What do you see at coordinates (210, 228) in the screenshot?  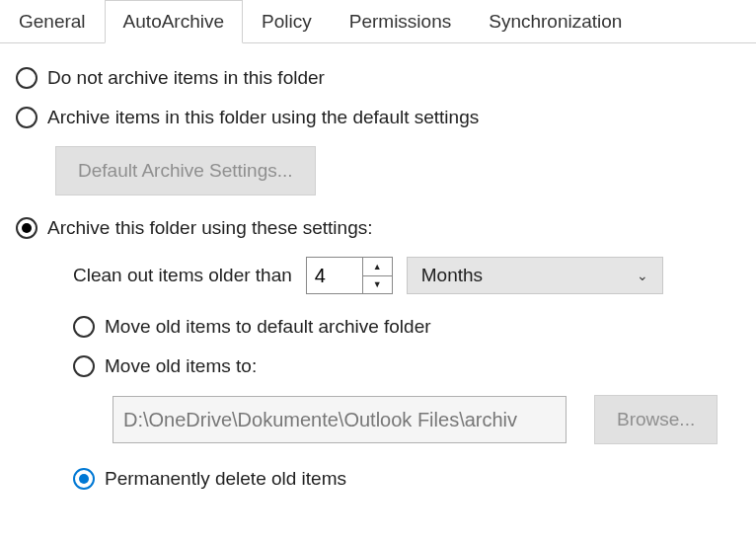 I see `label-use-these-settings: Archive this folder using these settings…` at bounding box center [210, 228].